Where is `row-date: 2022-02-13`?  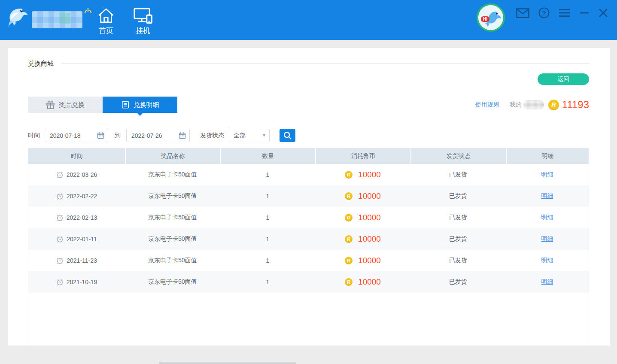
row-date: 2022-02-13 is located at coordinates (82, 218).